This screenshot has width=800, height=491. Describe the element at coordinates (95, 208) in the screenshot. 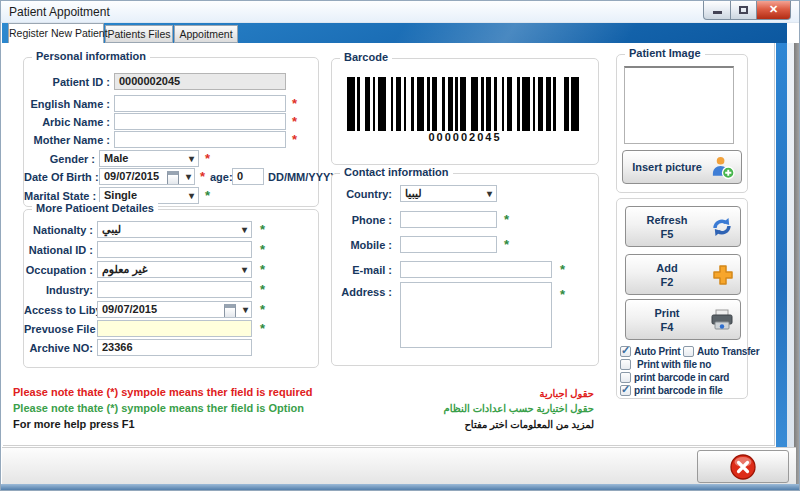

I see `more-patient-details-title: More Patioent Detailes` at that location.